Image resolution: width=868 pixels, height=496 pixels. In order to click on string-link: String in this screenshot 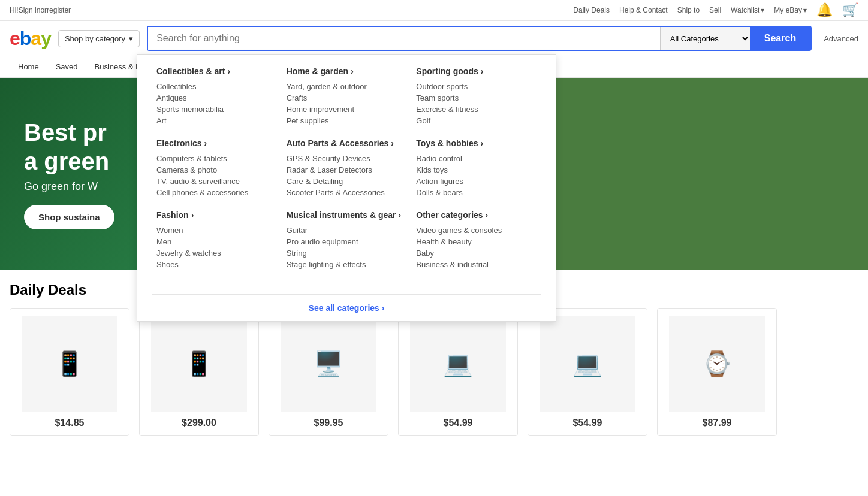, I will do `click(346, 253)`.